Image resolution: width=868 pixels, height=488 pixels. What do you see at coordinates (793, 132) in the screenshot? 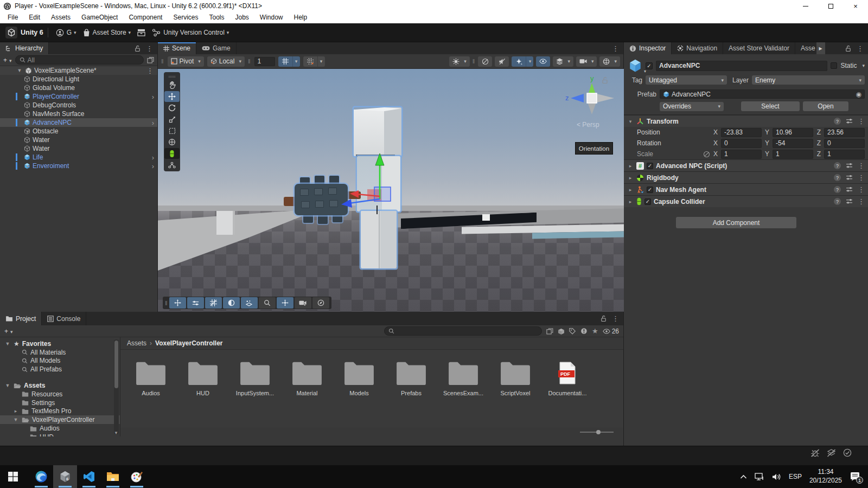
I see `position-y-field: 10.96` at bounding box center [793, 132].